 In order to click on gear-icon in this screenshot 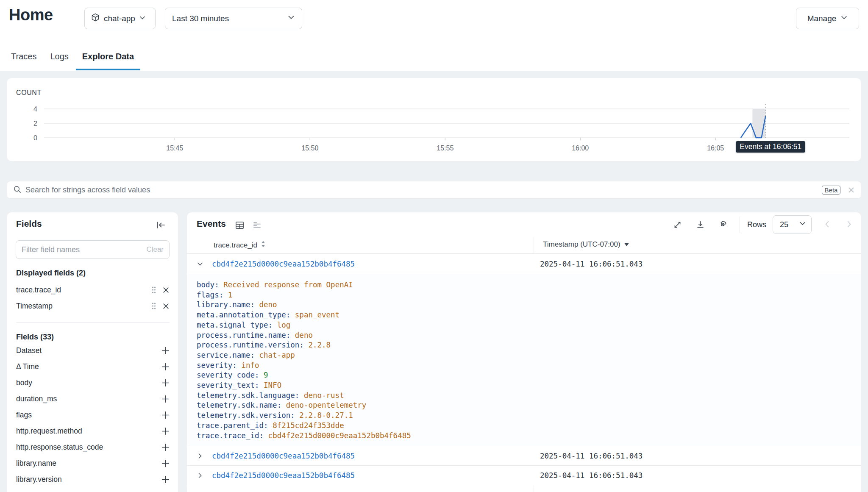, I will do `click(723, 225)`.